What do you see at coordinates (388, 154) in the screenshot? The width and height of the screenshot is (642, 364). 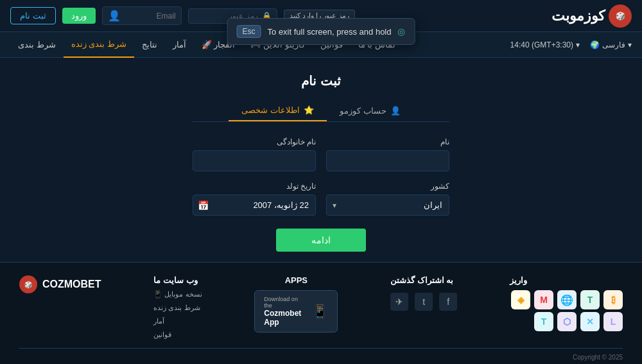 I see `first-name-group: نام` at bounding box center [388, 154].